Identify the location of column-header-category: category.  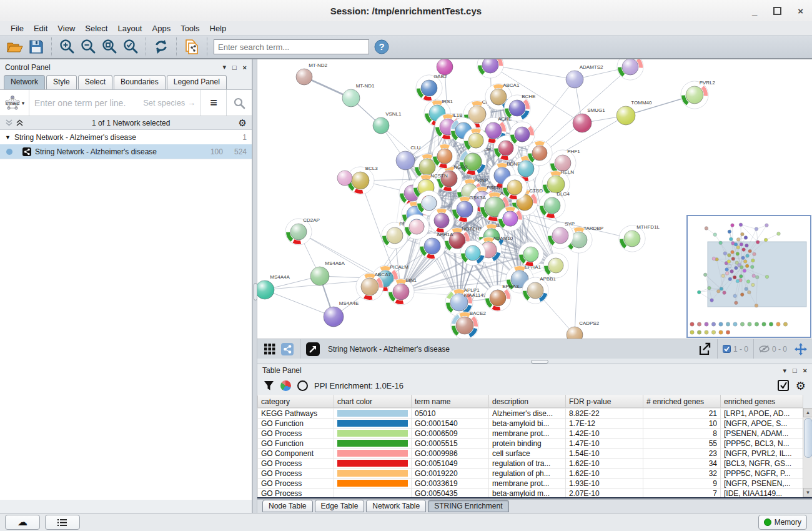
(296, 402).